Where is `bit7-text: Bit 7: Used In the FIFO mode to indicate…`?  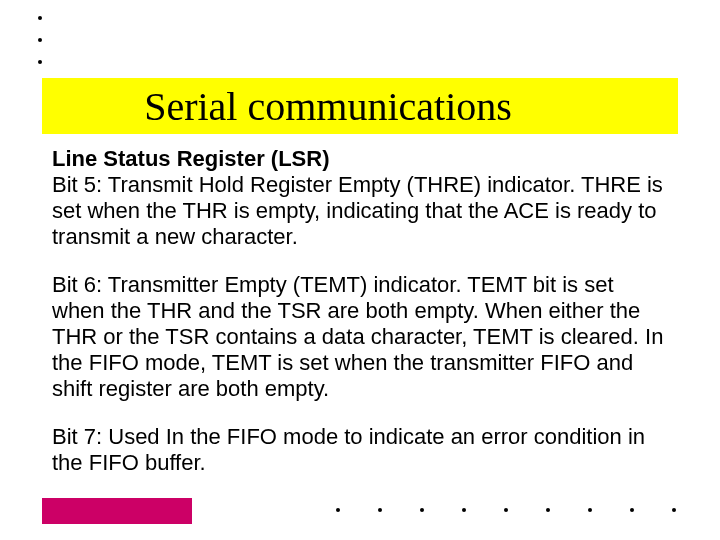 bit7-text: Bit 7: Used In the FIFO mode to indicate… is located at coordinates (348, 450).